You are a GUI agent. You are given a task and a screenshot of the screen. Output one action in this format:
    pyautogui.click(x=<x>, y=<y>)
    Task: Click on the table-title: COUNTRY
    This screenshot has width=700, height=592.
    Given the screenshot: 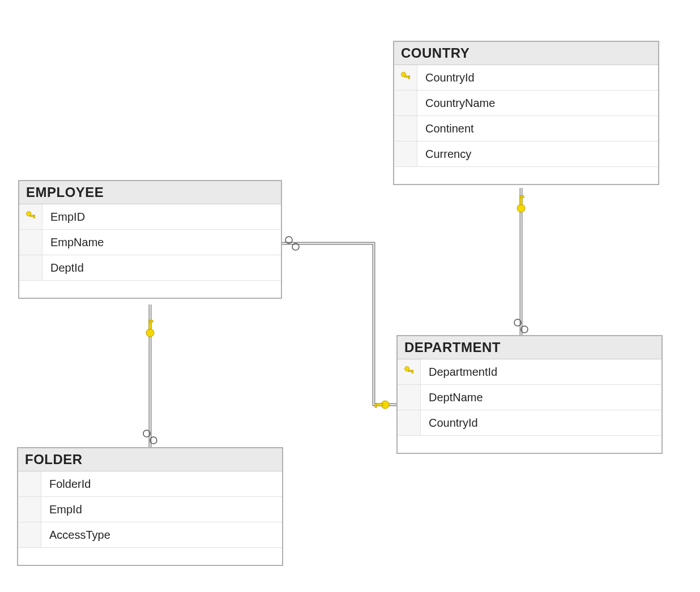 What is the action you would take?
    pyautogui.click(x=526, y=53)
    